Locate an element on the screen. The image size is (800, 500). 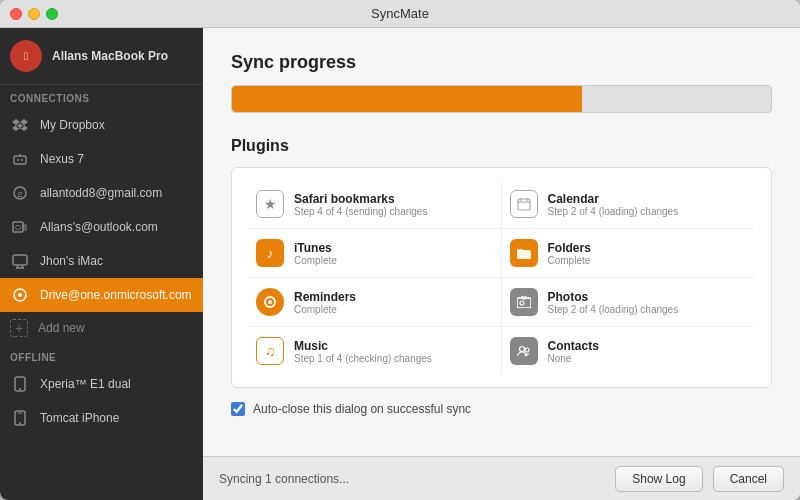
safari-icon: ★ is located at coordinates (270, 204).